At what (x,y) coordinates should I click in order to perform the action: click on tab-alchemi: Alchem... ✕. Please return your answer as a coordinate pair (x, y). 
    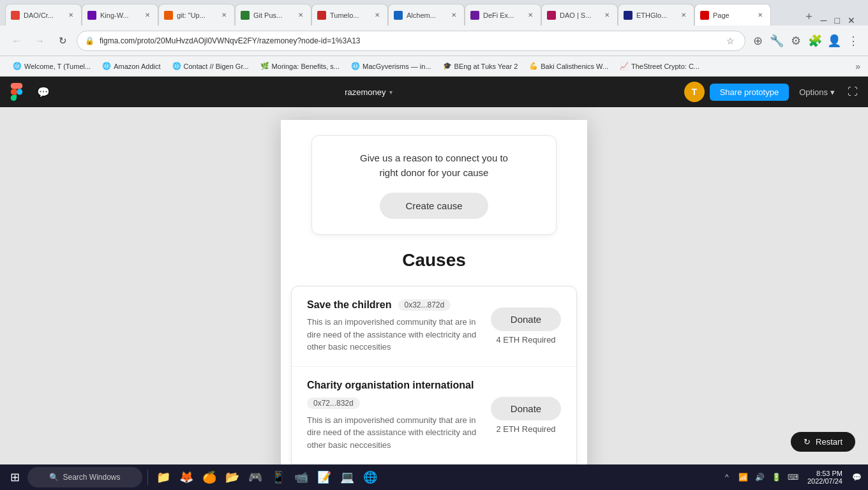
    Looking at the image, I should click on (426, 15).